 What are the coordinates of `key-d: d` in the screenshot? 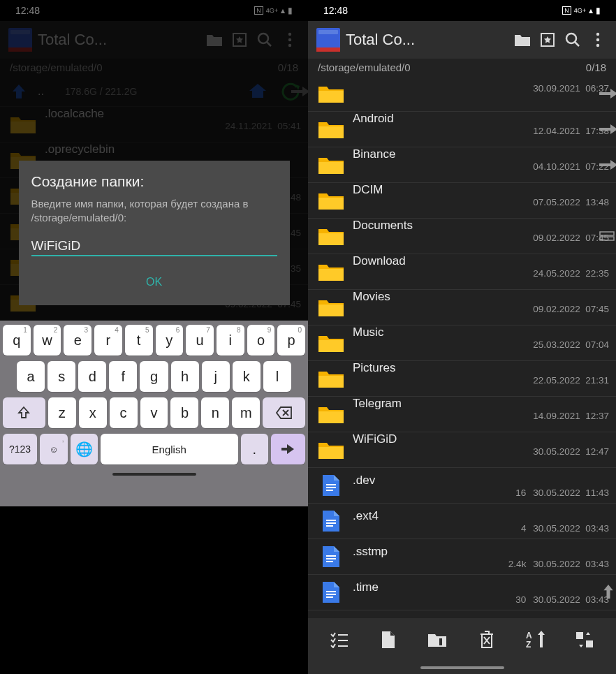 It's located at (92, 376).